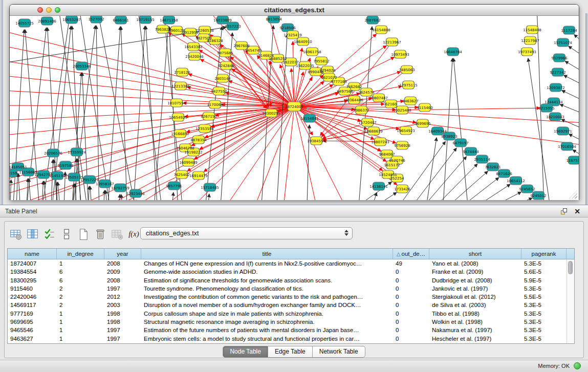 Image resolution: width=588 pixels, height=372 pixels. What do you see at coordinates (267, 254) in the screenshot?
I see `column-header-title: title` at bounding box center [267, 254].